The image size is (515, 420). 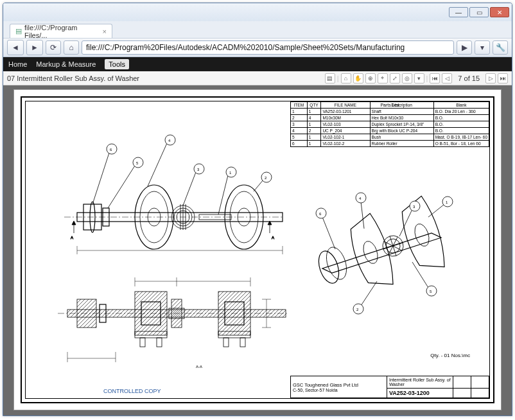 What do you see at coordinates (390, 131) in the screenshot?
I see `table-row: 42UC P_204Brg with Block UC P-204B.O.` at bounding box center [390, 131].